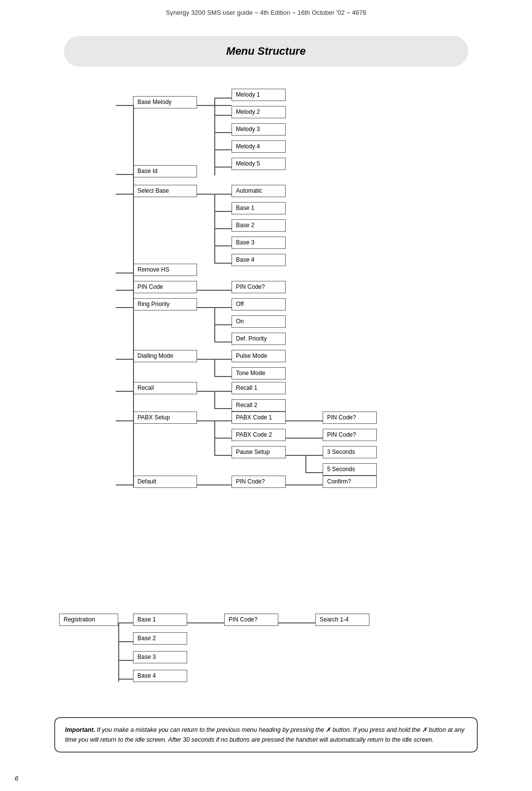  I want to click on box-pabx-code1: PABX Code 1, so click(259, 418).